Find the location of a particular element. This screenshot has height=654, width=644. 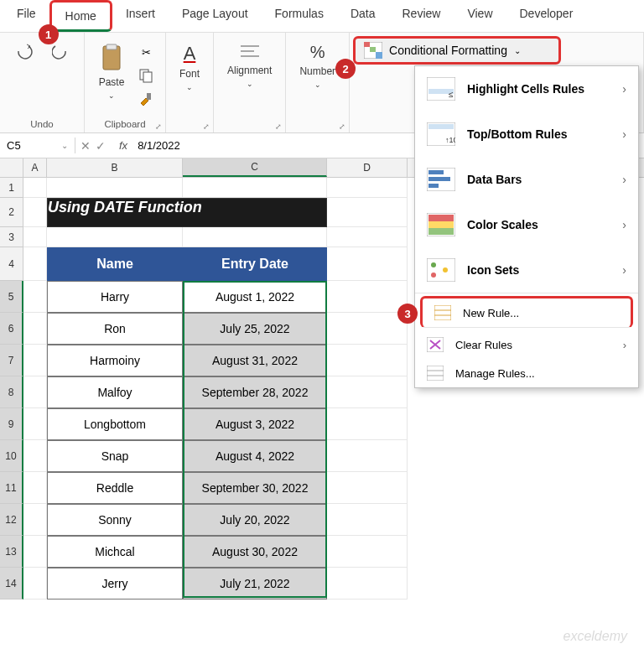

alignment-launcher: ⤢ is located at coordinates (278, 127).